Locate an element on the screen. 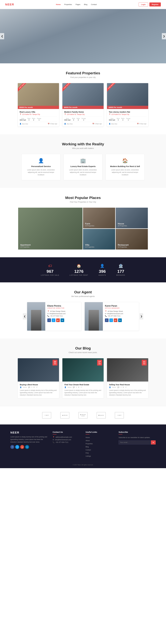  working-title: Working with the Reality is located at coordinates (83, 144).